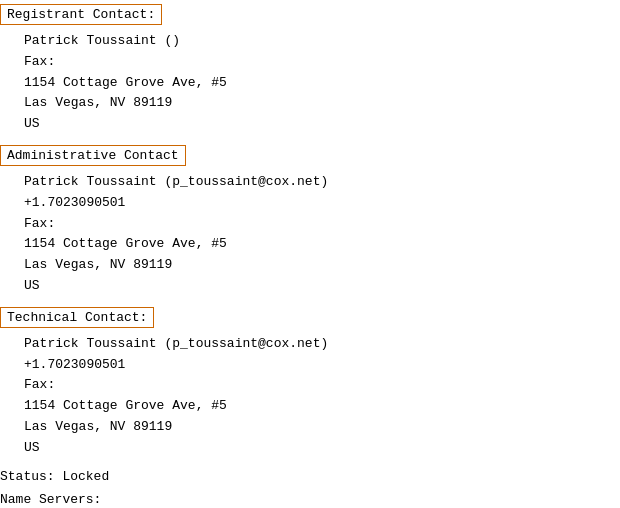 The width and height of the screenshot is (620, 508). I want to click on registrant-country: US, so click(322, 124).